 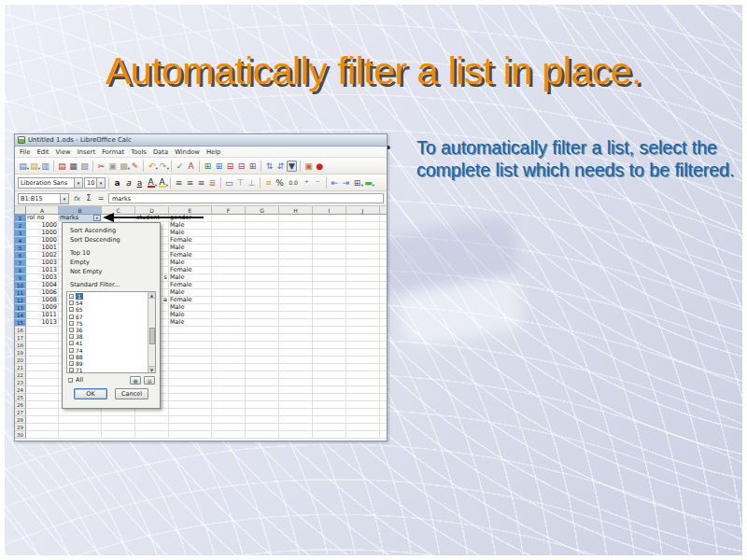 I want to click on cell-g23, so click(x=262, y=383).